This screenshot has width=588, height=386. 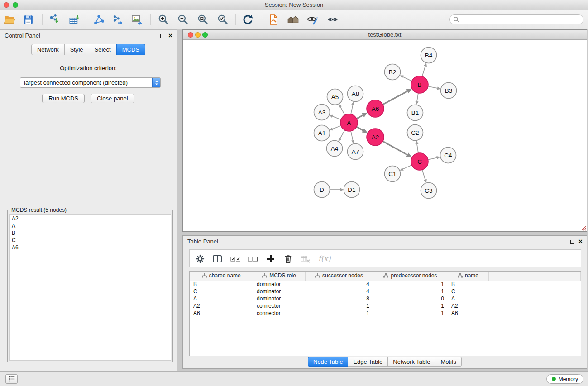 I want to click on table-cell: A2, so click(x=221, y=306).